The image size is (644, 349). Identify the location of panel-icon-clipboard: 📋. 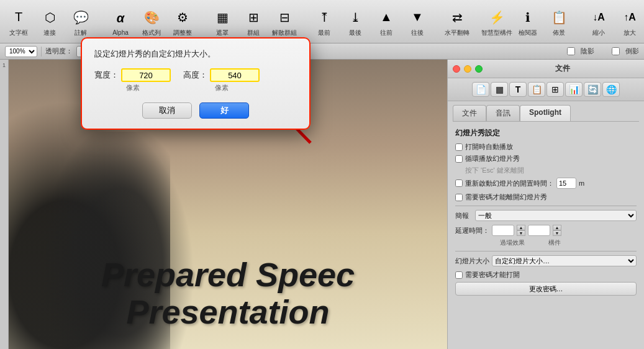
(537, 89).